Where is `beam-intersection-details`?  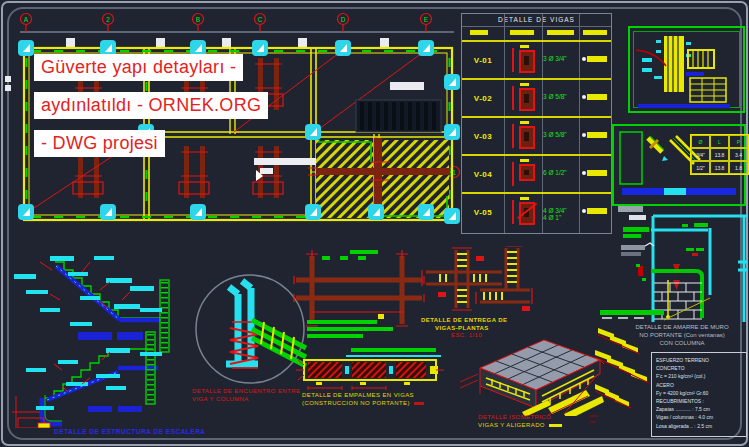
beam-intersection-details is located at coordinates (476, 281).